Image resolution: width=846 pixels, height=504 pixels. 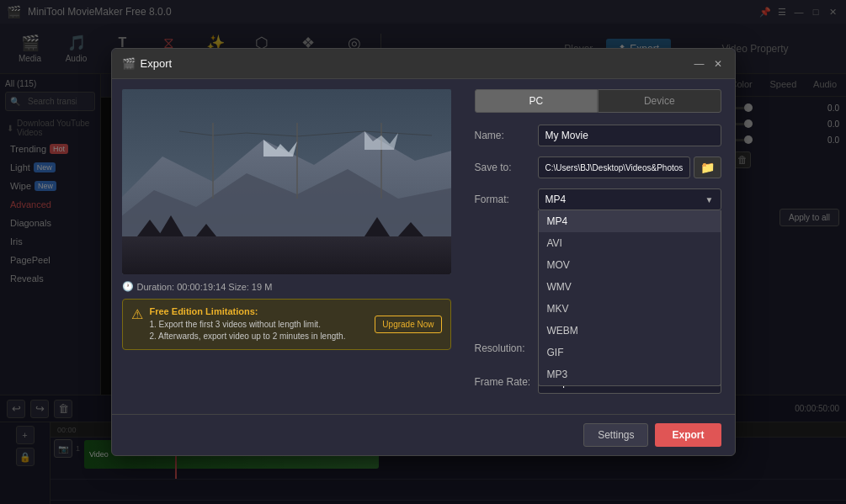 I want to click on export-tab-device: Device, so click(x=660, y=101).